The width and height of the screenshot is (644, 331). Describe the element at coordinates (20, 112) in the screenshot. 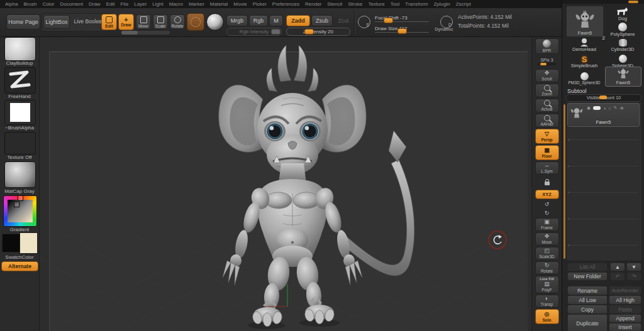

I see `alpha-thumbnail` at that location.